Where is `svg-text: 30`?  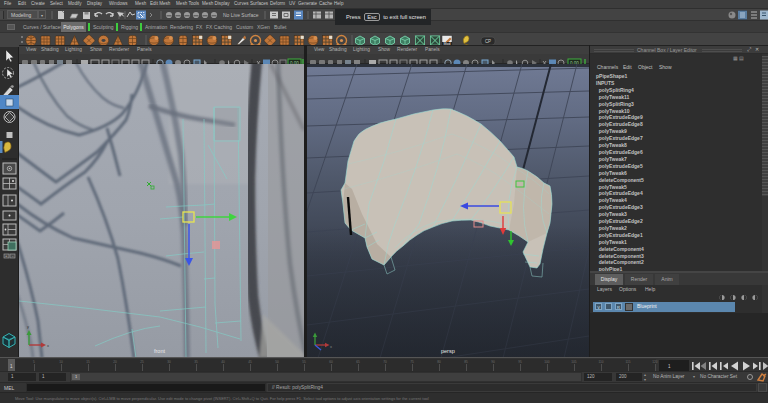 svg-text: 30 is located at coordinates (169, 362).